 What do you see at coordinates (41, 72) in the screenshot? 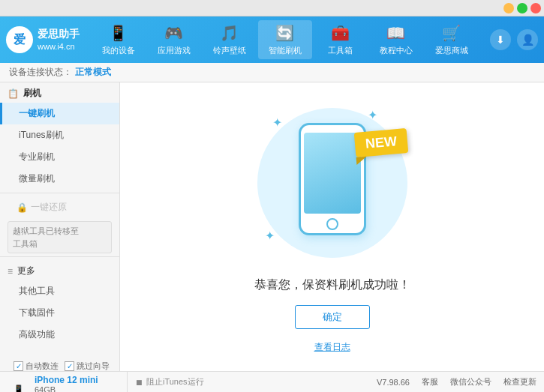
I see `status-label: 设备连接状态：` at bounding box center [41, 72].